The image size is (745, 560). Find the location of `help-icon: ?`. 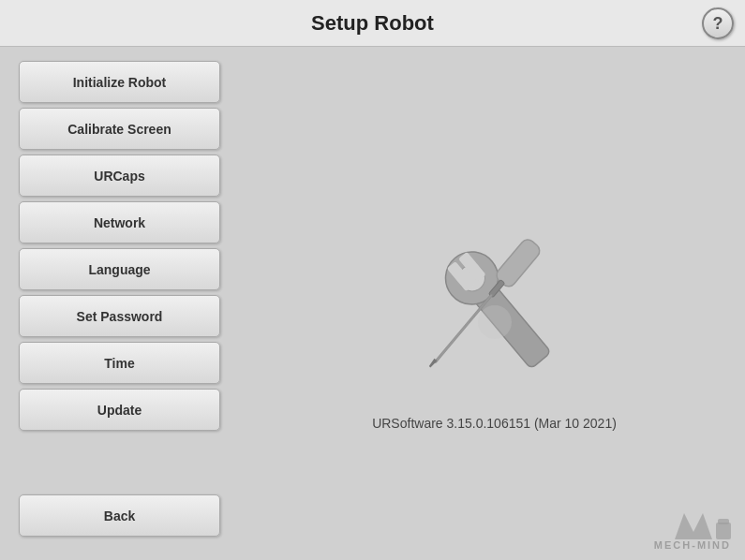

help-icon: ? is located at coordinates (718, 23).